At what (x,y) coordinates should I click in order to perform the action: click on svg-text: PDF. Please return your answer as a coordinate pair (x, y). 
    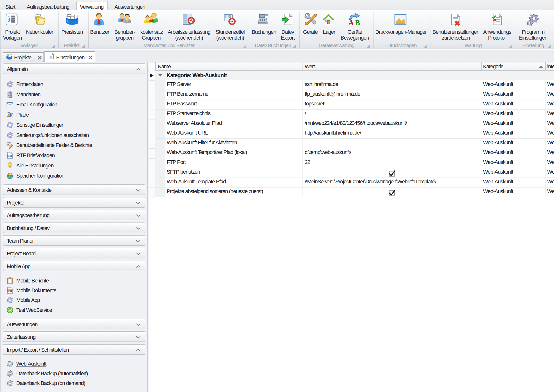
    Looking at the image, I should click on (9, 291).